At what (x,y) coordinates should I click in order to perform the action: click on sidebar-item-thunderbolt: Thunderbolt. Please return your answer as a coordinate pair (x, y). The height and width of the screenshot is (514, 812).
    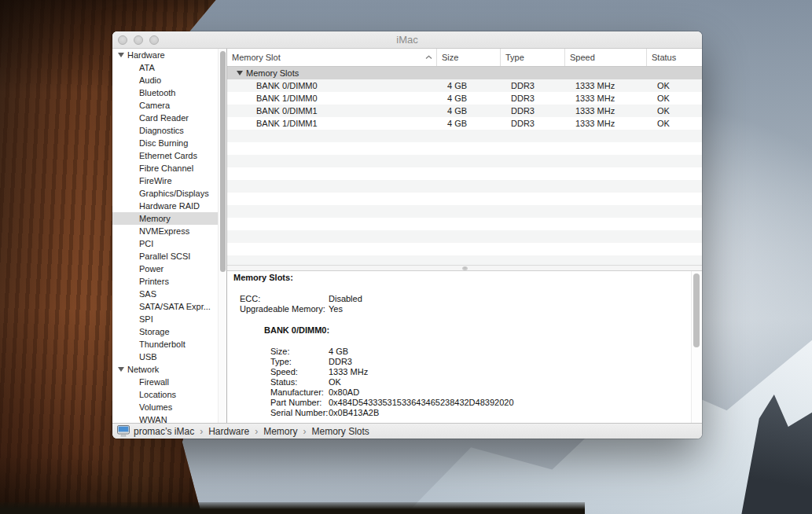
    Looking at the image, I should click on (170, 344).